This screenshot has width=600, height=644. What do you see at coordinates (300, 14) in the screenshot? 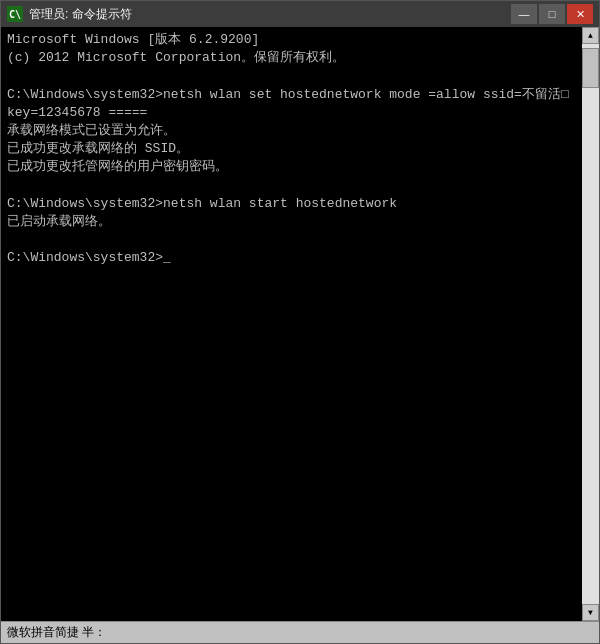
I see `title-bar: C\ 管理员: 命令提示符 — □ ✕` at bounding box center [300, 14].